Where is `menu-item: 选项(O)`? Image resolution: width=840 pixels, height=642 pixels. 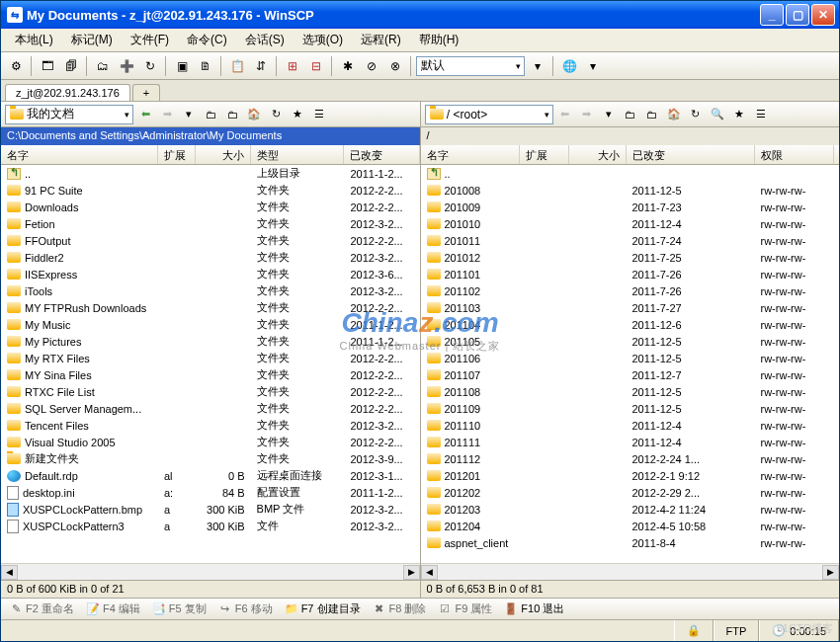 menu-item: 选项(O) is located at coordinates (322, 40).